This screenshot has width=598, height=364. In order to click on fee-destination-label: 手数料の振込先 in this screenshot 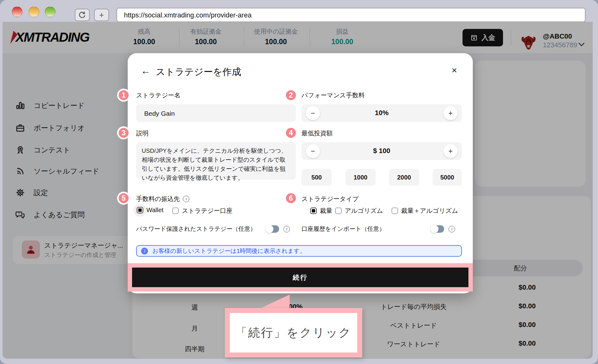, I will do `click(158, 199)`.